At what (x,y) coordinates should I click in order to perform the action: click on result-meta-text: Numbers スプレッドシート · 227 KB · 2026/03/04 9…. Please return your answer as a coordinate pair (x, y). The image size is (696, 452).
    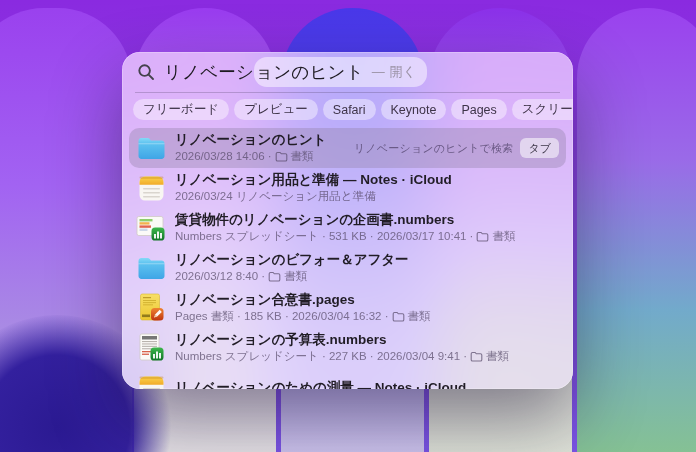
    Looking at the image, I should click on (321, 356).